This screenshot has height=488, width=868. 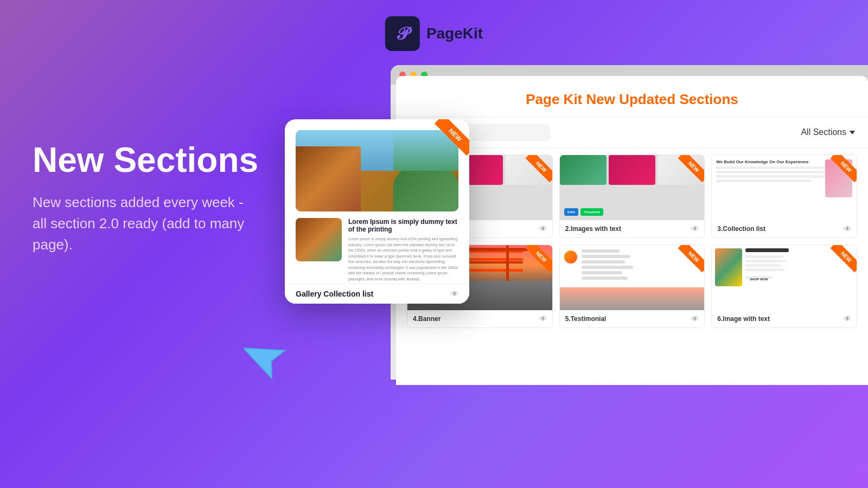 What do you see at coordinates (572, 99) in the screenshot?
I see `panel-title-black: Page Kit New` at bounding box center [572, 99].